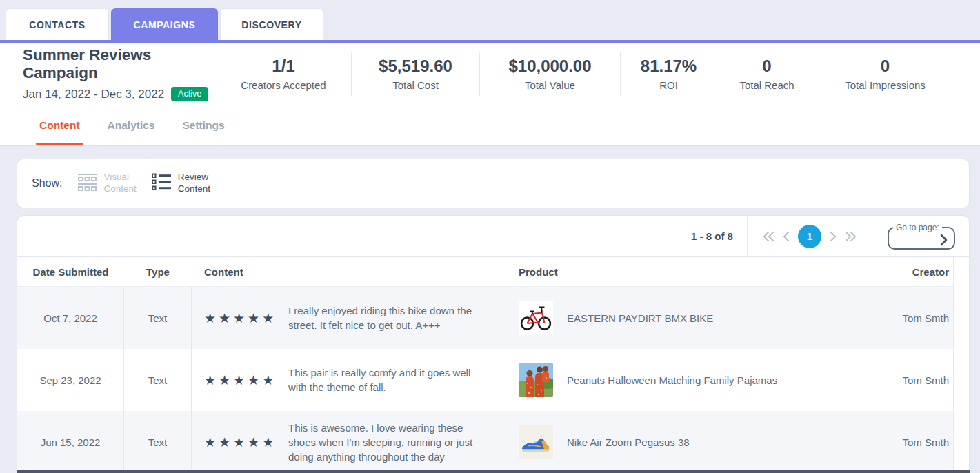 The width and height of the screenshot is (980, 473). Describe the element at coordinates (672, 381) in the screenshot. I see `product-name: Peanuts Halloween Matching Family Pajama…` at that location.